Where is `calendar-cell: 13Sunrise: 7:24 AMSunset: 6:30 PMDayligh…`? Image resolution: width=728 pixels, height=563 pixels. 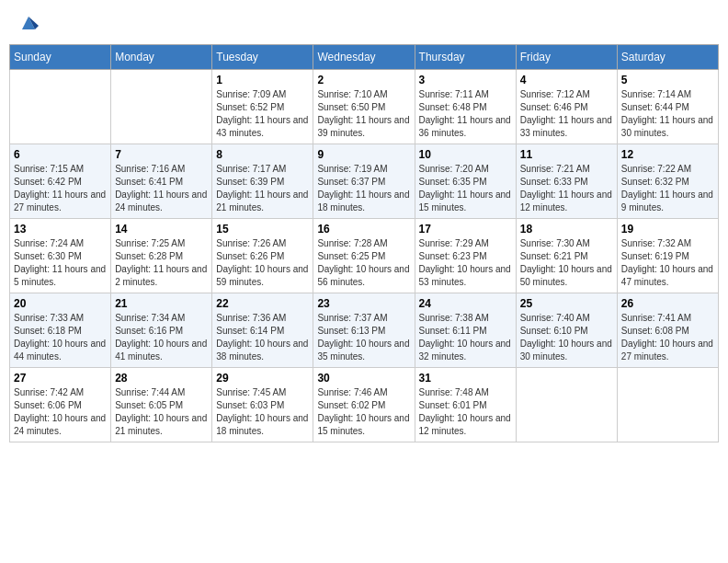 calendar-cell: 13Sunrise: 7:24 AMSunset: 6:30 PMDayligh… is located at coordinates (61, 256).